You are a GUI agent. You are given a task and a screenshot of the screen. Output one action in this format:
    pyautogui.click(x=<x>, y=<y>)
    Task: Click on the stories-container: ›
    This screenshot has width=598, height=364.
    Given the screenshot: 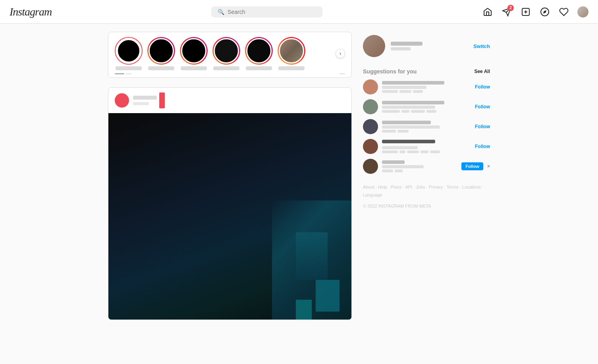 What is the action you would take?
    pyautogui.click(x=230, y=55)
    